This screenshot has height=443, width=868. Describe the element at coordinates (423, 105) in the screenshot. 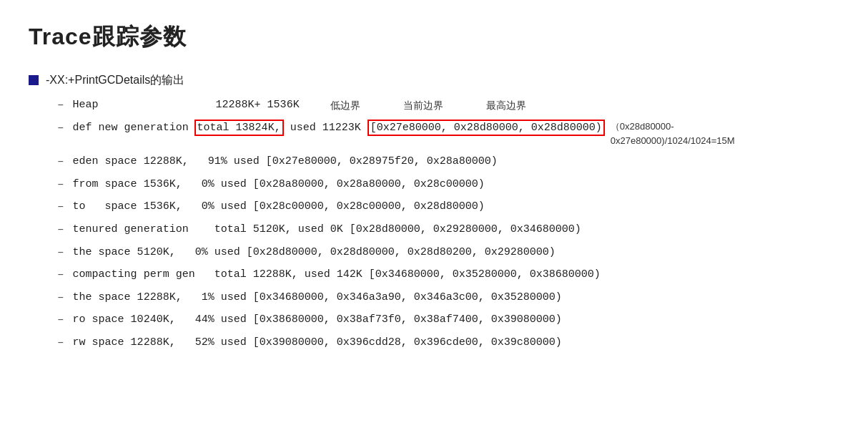

I see `header-current: 当前边界` at that location.